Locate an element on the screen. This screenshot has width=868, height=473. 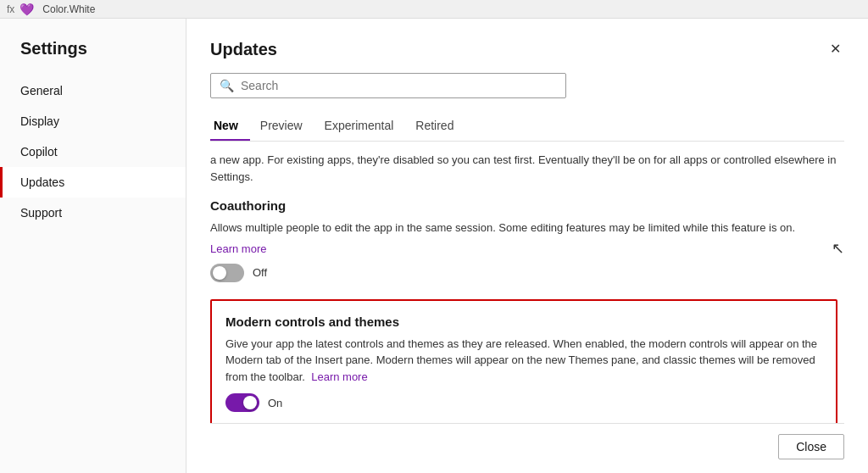
coauthoring-title: Coauthoring is located at coordinates (524, 205).